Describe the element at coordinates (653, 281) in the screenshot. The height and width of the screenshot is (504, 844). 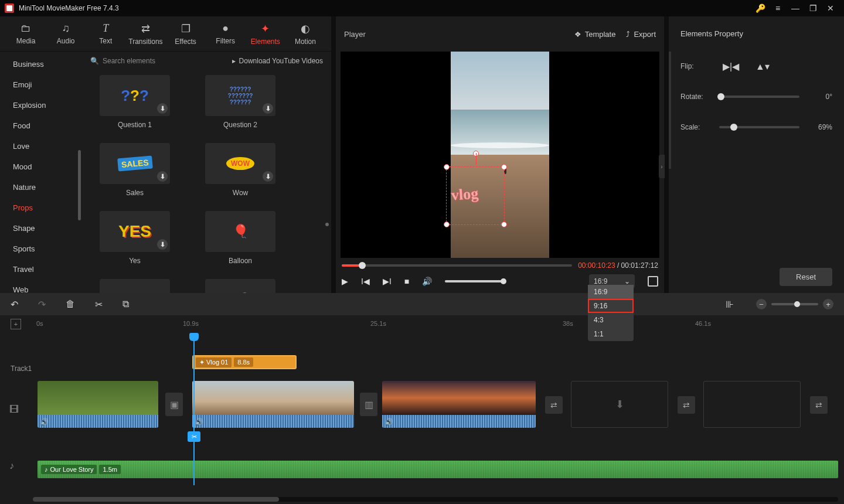
I see `fullscreen-button` at that location.